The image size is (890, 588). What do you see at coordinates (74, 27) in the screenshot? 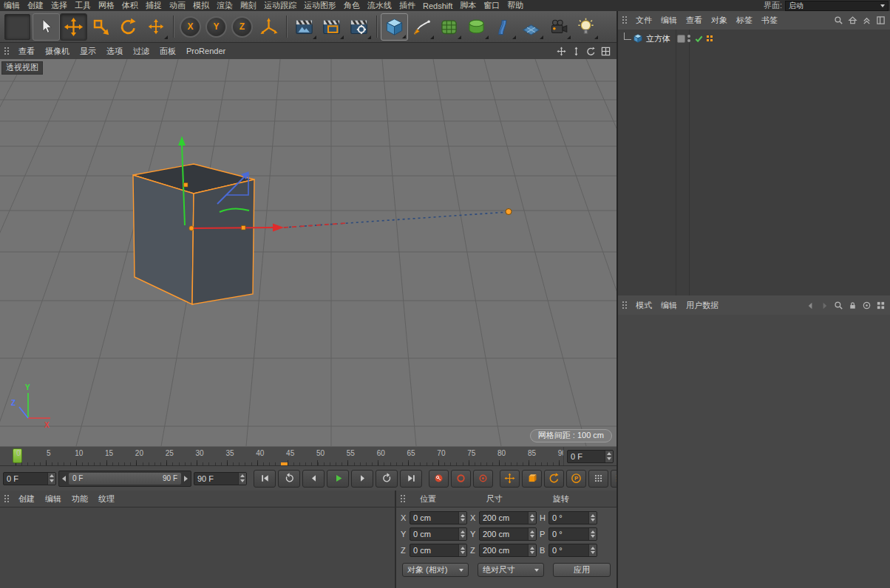
I see `move-tool-button` at bounding box center [74, 27].